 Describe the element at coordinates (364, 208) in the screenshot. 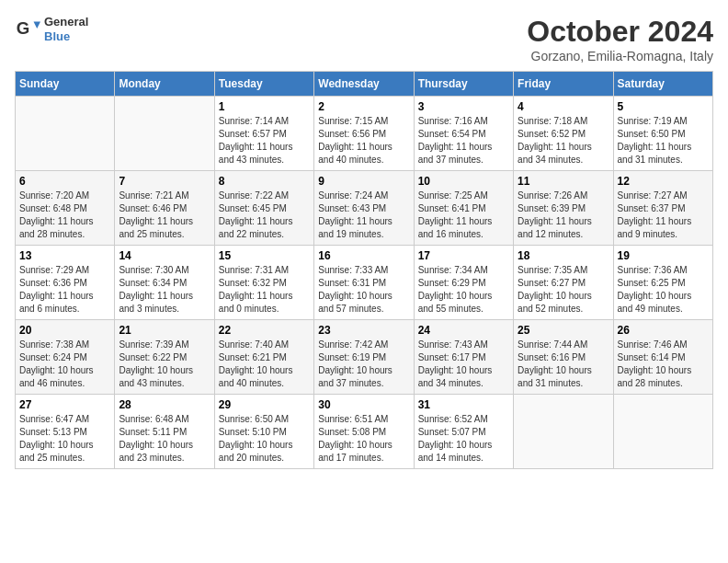

I see `calendar-cell: 9Sunrise: 7:24 AM Sunset: 6:43 PM Daylig…` at that location.